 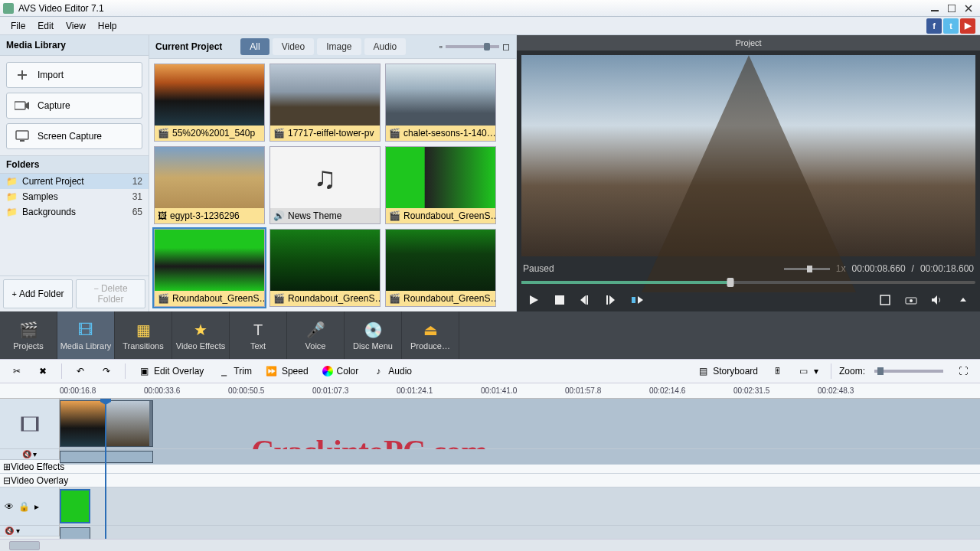 I want to click on video-overlay-track-label: ⊟Video Overlay, so click(x=490, y=481).